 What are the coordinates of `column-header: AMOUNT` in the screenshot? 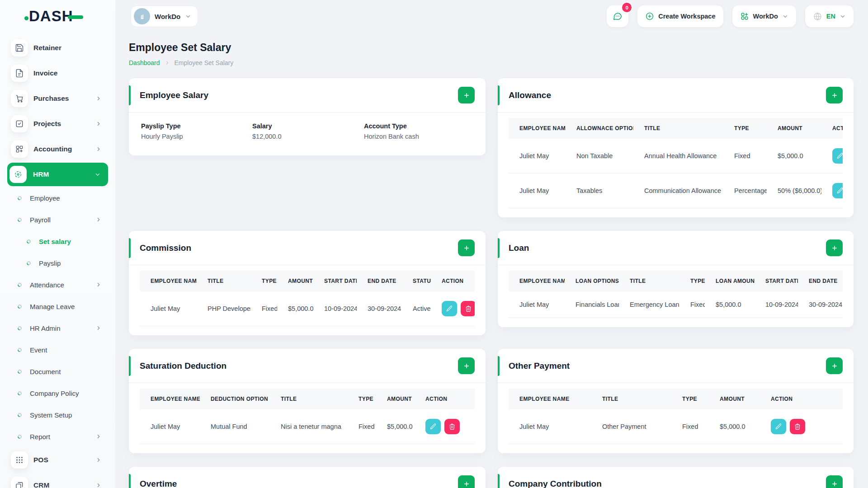 It's located at (395, 399).